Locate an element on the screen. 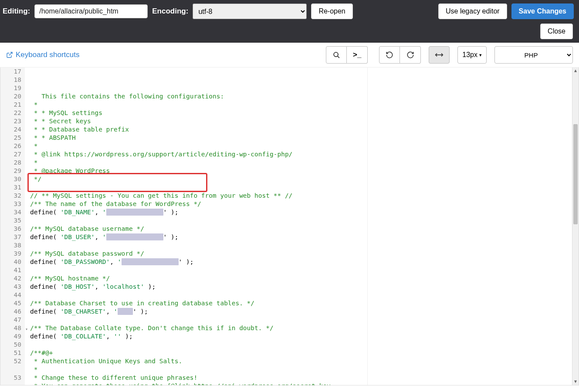 This screenshot has width=579, height=392. terminal-icon: >_ is located at coordinates (357, 55).